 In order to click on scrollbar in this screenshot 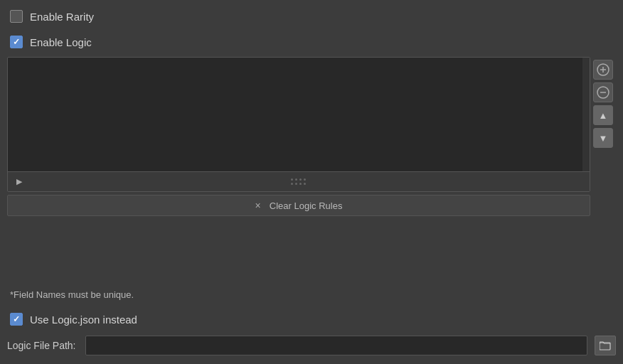, I will do `click(586, 114)`.